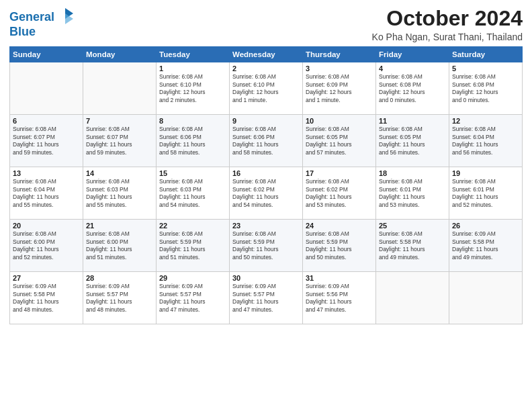 The height and width of the screenshot is (411, 532). I want to click on day-number: 25, so click(412, 226).